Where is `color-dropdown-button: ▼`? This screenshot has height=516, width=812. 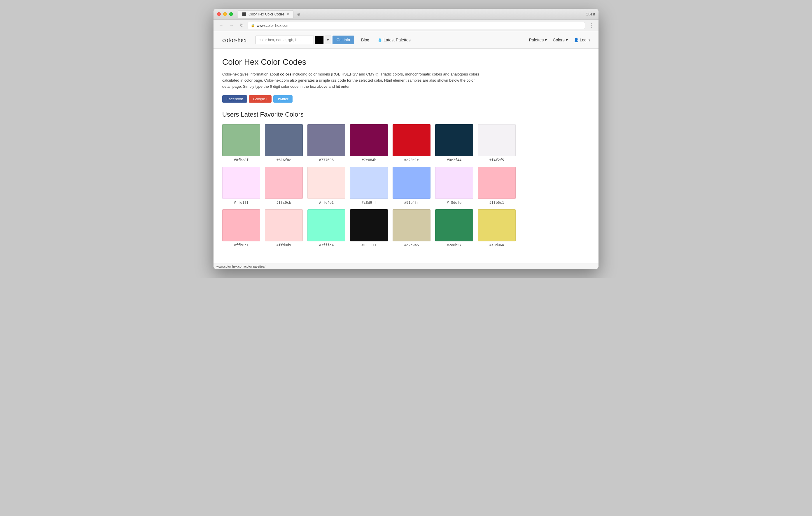 color-dropdown-button: ▼ is located at coordinates (328, 40).